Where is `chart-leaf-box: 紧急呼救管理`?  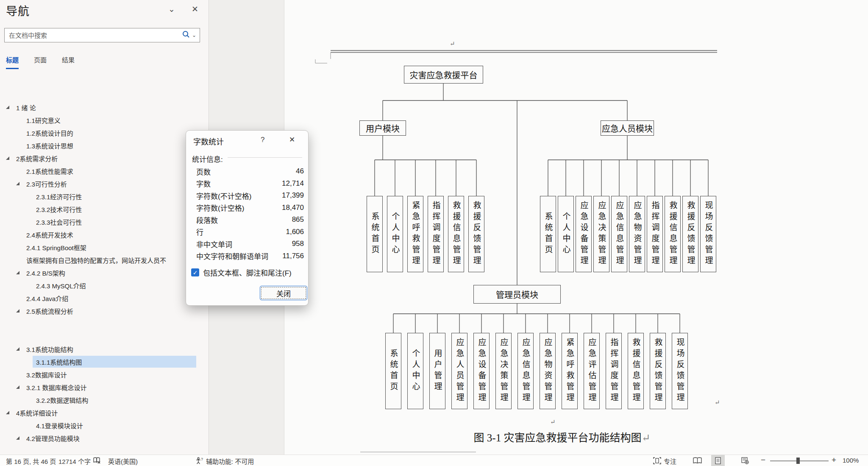
chart-leaf-box: 紧急呼救管理 is located at coordinates (570, 371).